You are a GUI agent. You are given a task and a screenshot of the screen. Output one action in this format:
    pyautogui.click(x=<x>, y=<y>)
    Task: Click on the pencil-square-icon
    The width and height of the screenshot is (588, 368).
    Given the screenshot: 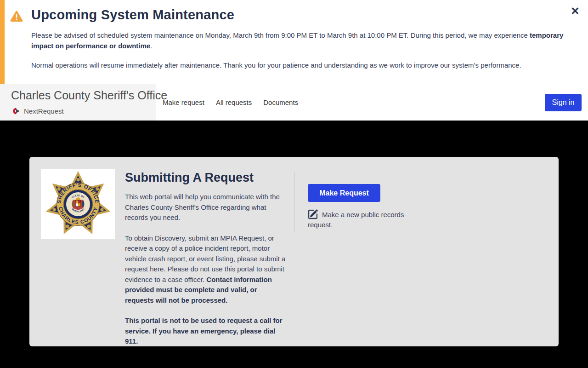 What is the action you would take?
    pyautogui.click(x=313, y=214)
    